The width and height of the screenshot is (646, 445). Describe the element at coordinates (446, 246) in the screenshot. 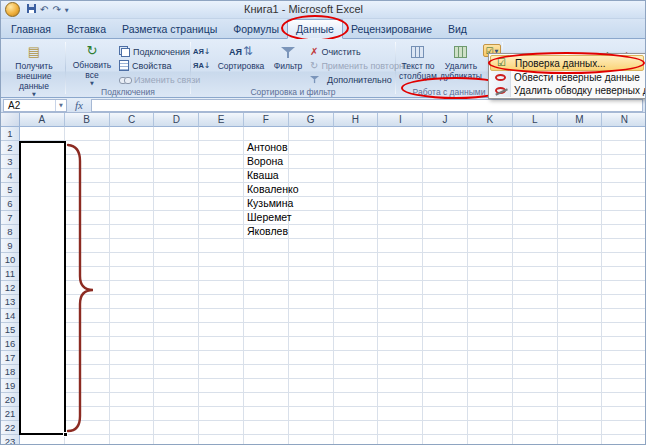

I see `cell-J9` at that location.